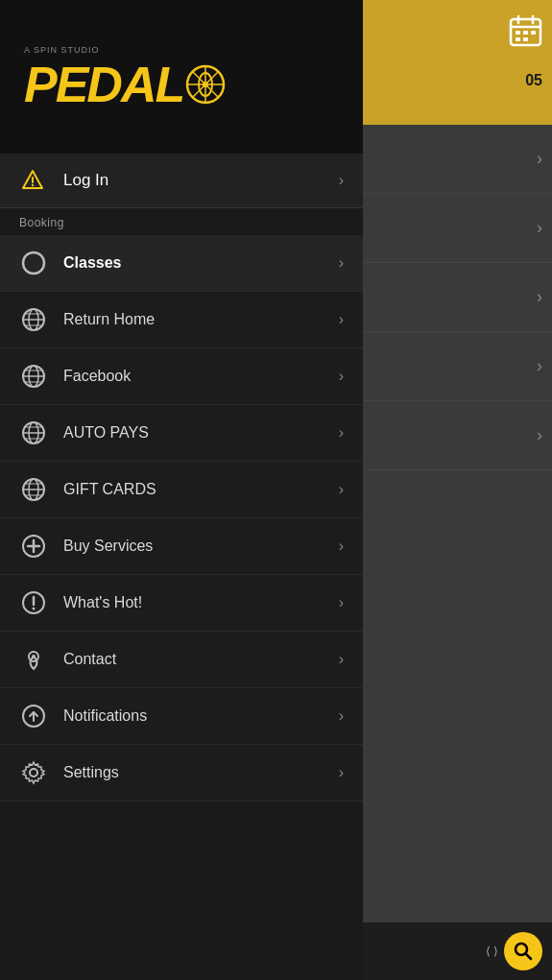 The height and width of the screenshot is (980, 552). I want to click on auto-pays-icon, so click(34, 433).